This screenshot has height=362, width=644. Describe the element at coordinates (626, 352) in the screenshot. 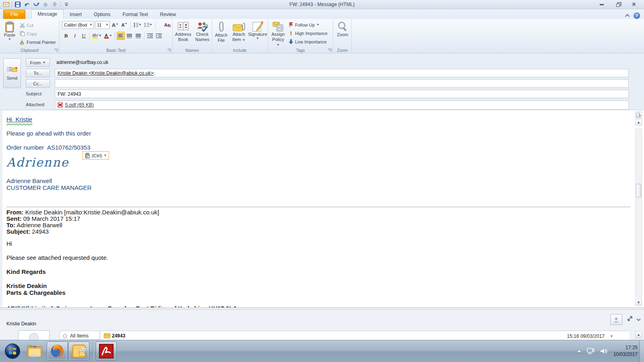

I see `taskbar-clock: 17:25 10/03/2017` at that location.